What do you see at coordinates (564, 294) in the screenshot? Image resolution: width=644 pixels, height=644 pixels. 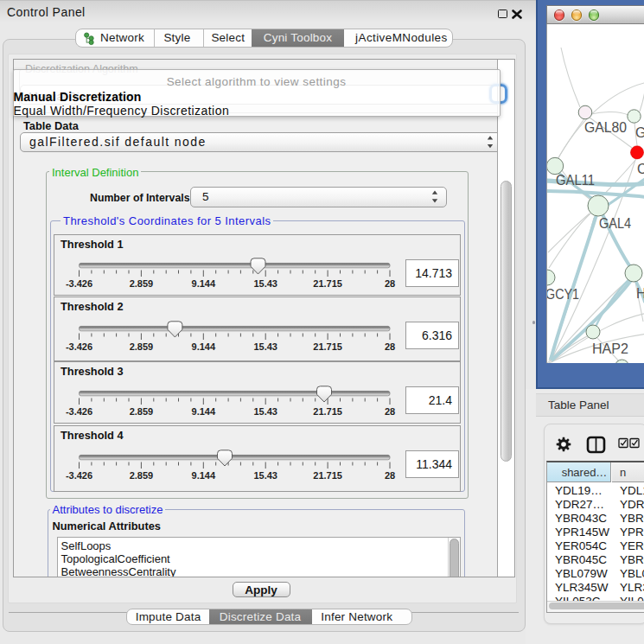 I see `svg-text: GCY1` at bounding box center [564, 294].